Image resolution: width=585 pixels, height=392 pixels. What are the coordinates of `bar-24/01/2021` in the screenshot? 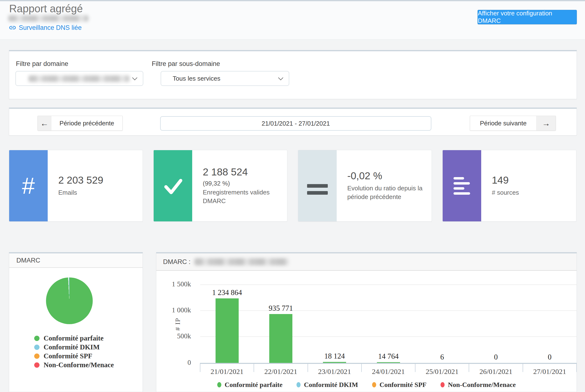 It's located at (388, 362).